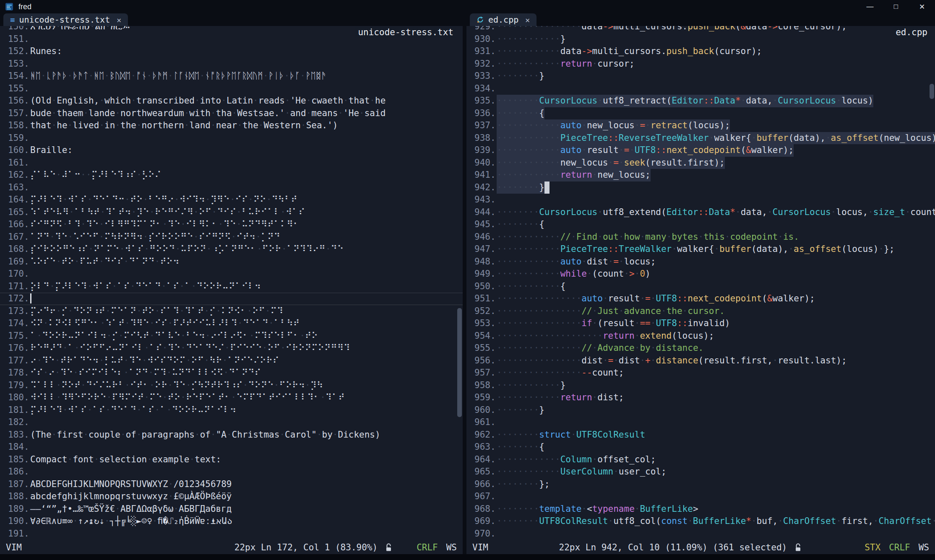  I want to click on code-line: 958.············}, so click(701, 386).